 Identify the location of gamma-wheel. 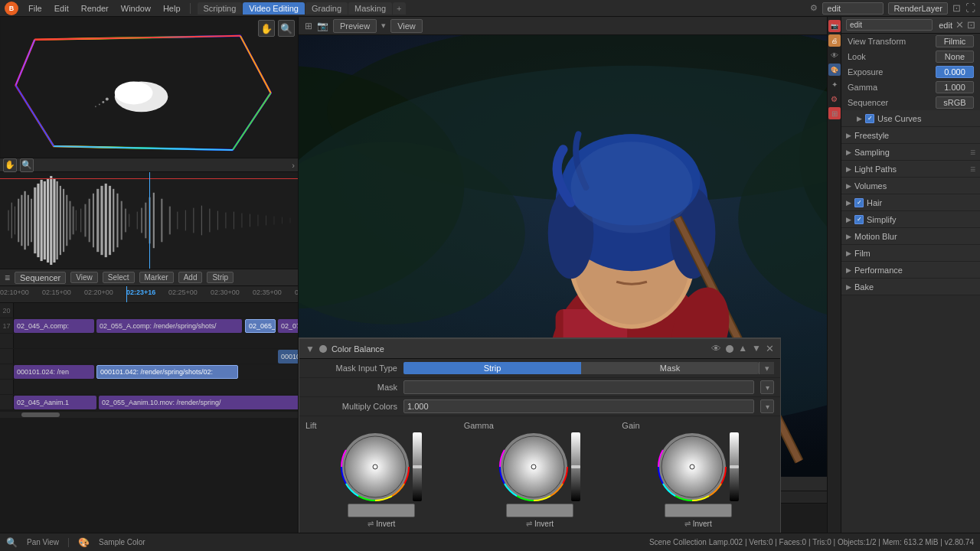
(534, 467).